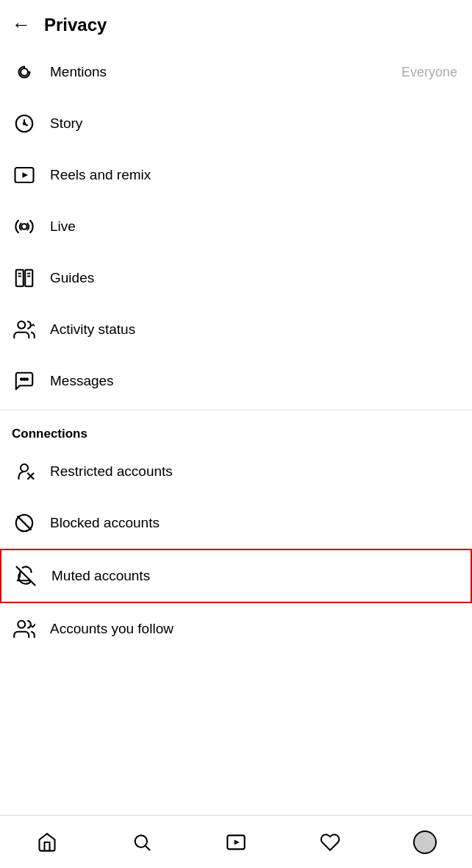 The width and height of the screenshot is (472, 868). I want to click on story-icon, so click(24, 124).